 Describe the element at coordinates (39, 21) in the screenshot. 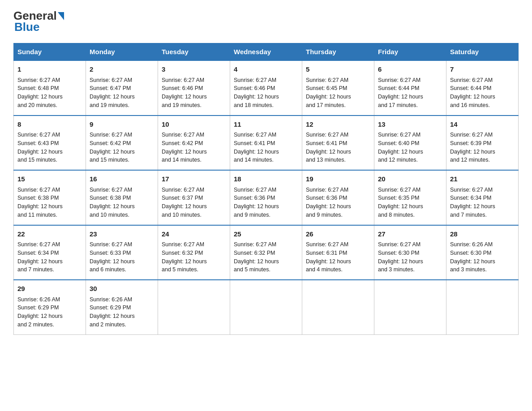

I see `logo: General Blue` at that location.